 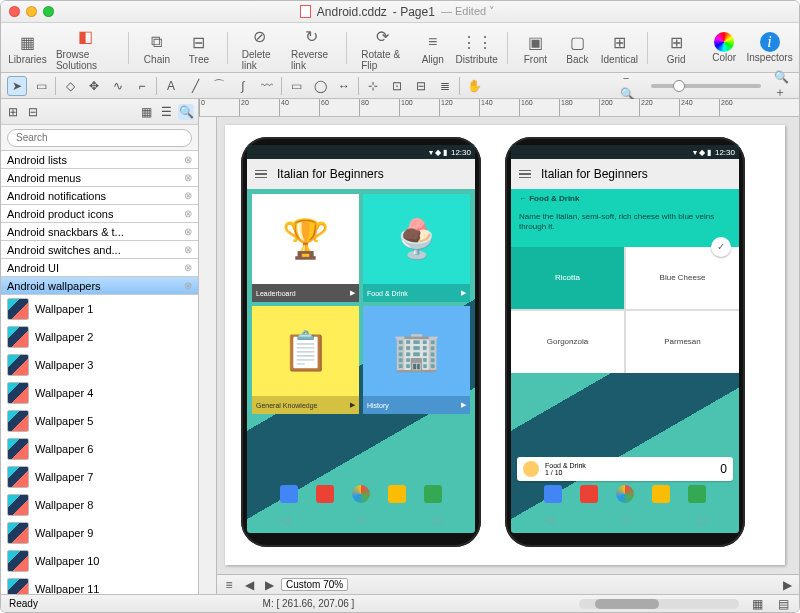 I want to click on rectangle-icon: ▭, so click(x=296, y=86).